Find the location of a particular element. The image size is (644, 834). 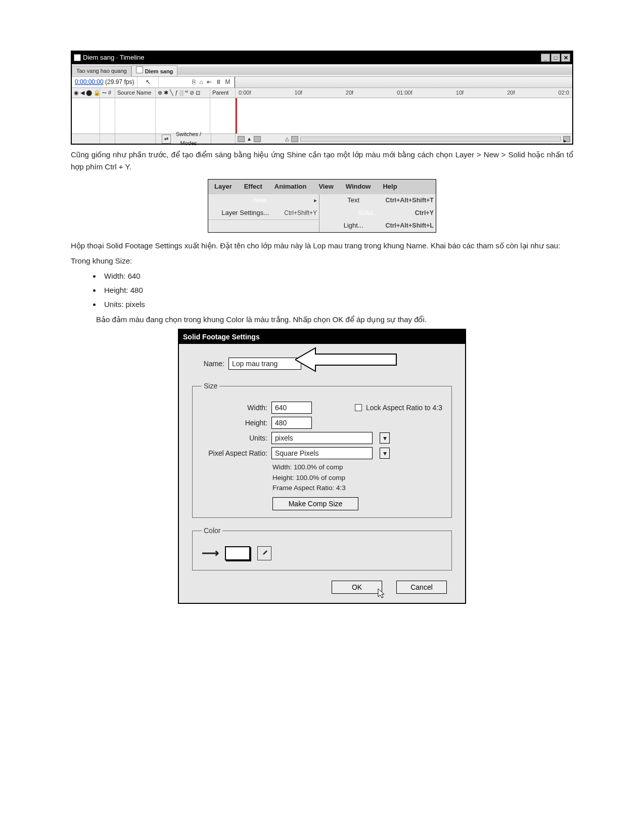

units-select: pixels is located at coordinates (322, 438).